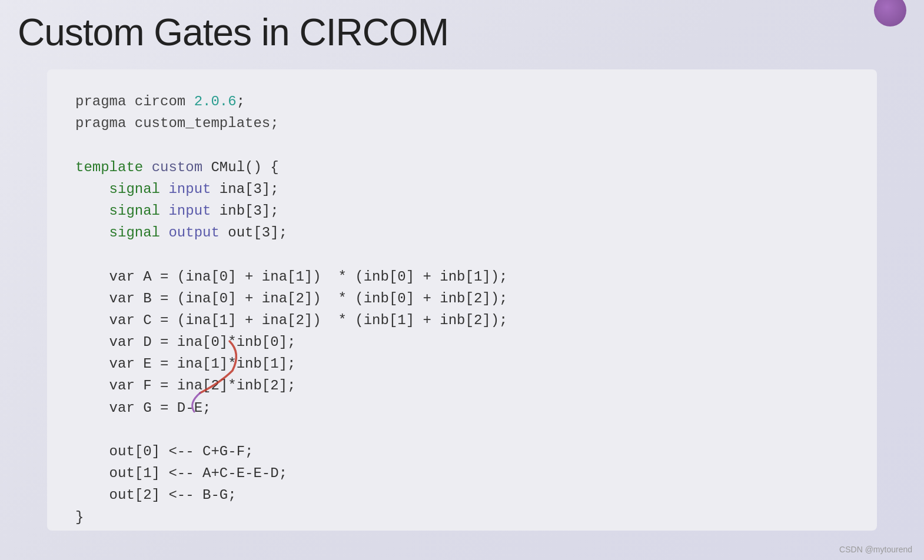 The width and height of the screenshot is (924, 560). What do you see at coordinates (462, 473) in the screenshot?
I see `code-line-out1: out[1] <-- A+C-E-E-D;` at bounding box center [462, 473].